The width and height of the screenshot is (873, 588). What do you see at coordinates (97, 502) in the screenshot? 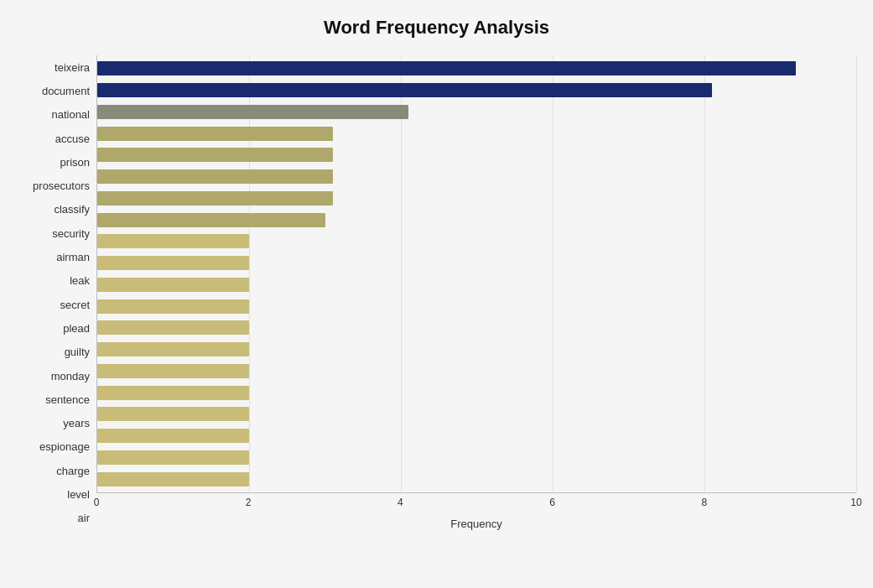
I see `x-tick-0: 0` at bounding box center [97, 502].